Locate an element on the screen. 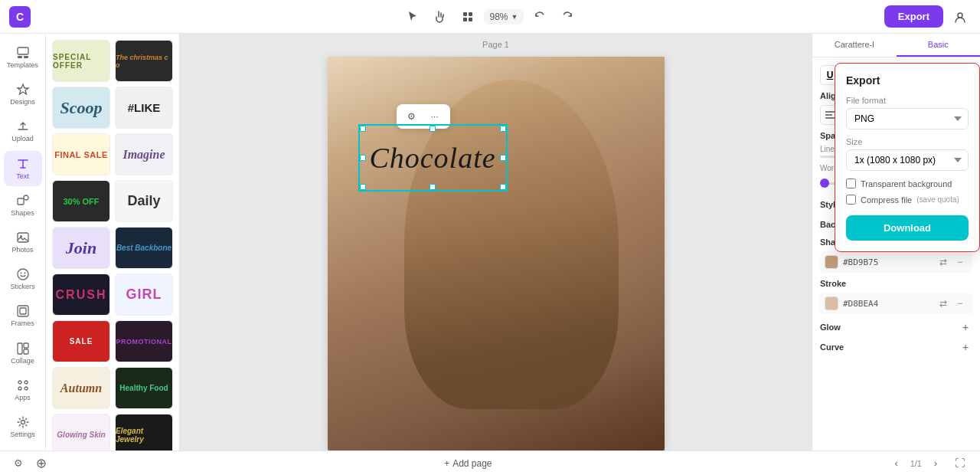  template-item: FINAL SALE is located at coordinates (81, 155).